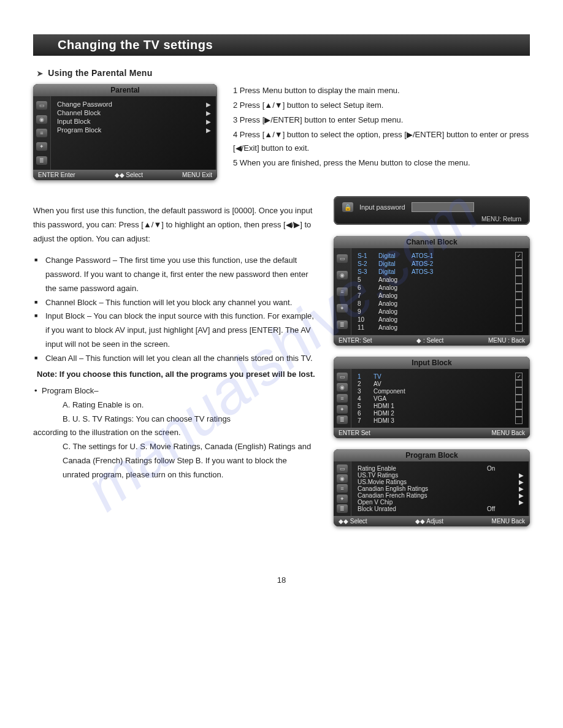  I want to click on instruction-step: 2 Press [▲/▼] button to select Setup ite…, so click(381, 105).